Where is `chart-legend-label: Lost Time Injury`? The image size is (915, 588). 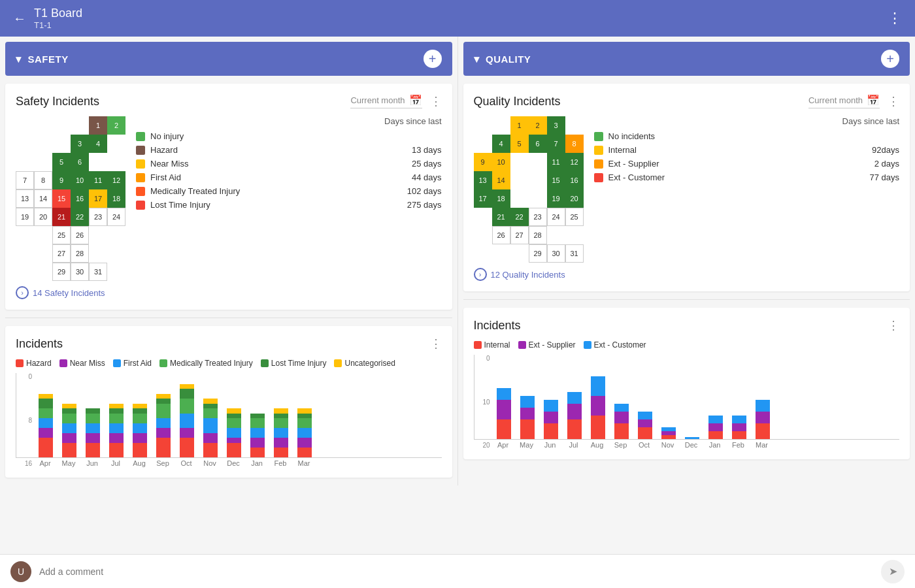 chart-legend-label: Lost Time Injury is located at coordinates (299, 363).